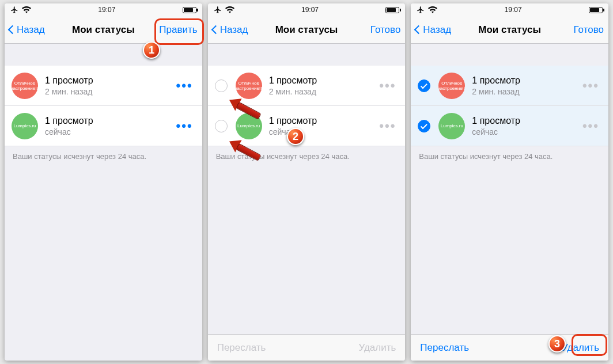 This screenshot has height=364, width=613. I want to click on nav-right-button: Править, so click(178, 30).